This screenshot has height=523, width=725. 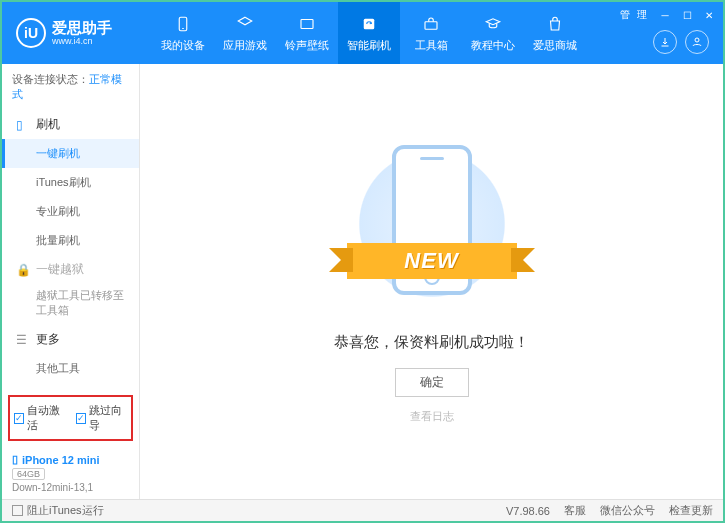 I want to click on device-name: ▯iPhone 12 mini, so click(x=70, y=460).